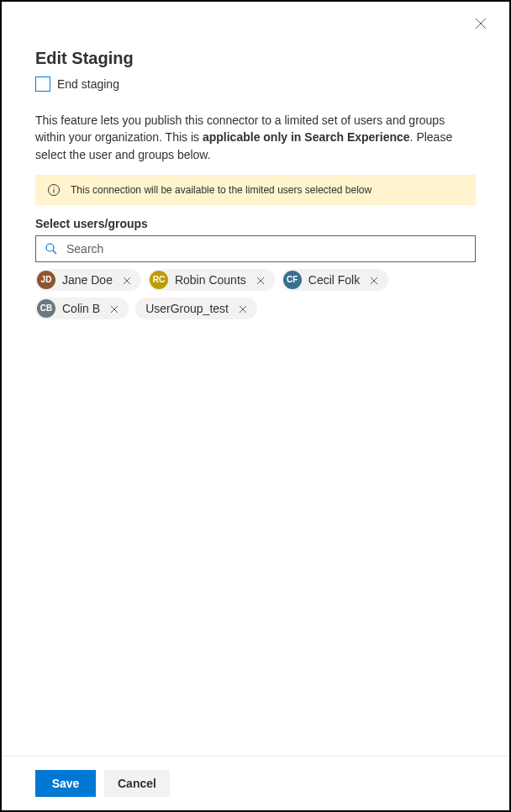 The width and height of the screenshot is (511, 812). What do you see at coordinates (159, 280) in the screenshot?
I see `avatar: RC` at bounding box center [159, 280].